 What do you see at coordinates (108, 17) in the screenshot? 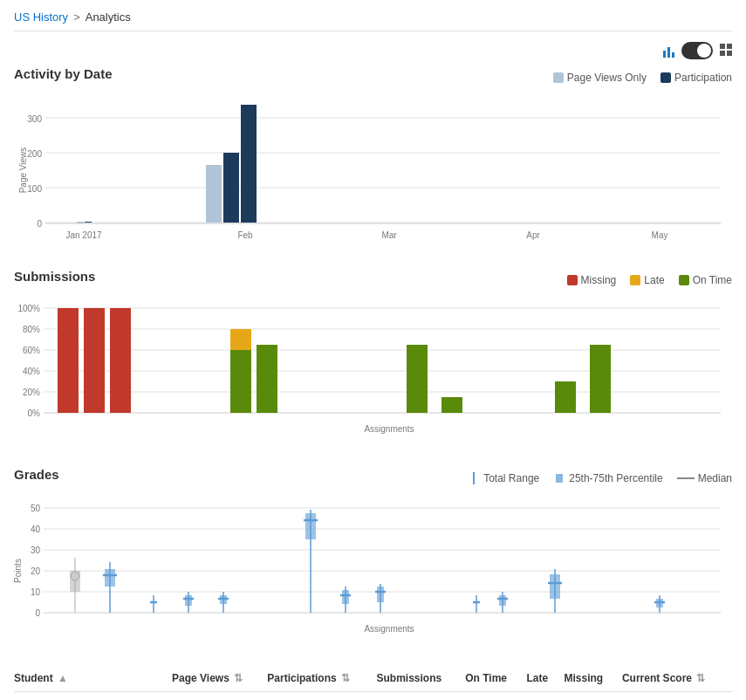
I see `breadcrumb-current: Analytics` at bounding box center [108, 17].